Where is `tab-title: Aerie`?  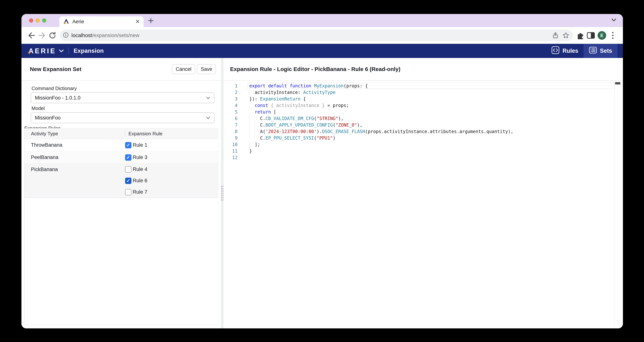 tab-title: Aerie is located at coordinates (104, 21).